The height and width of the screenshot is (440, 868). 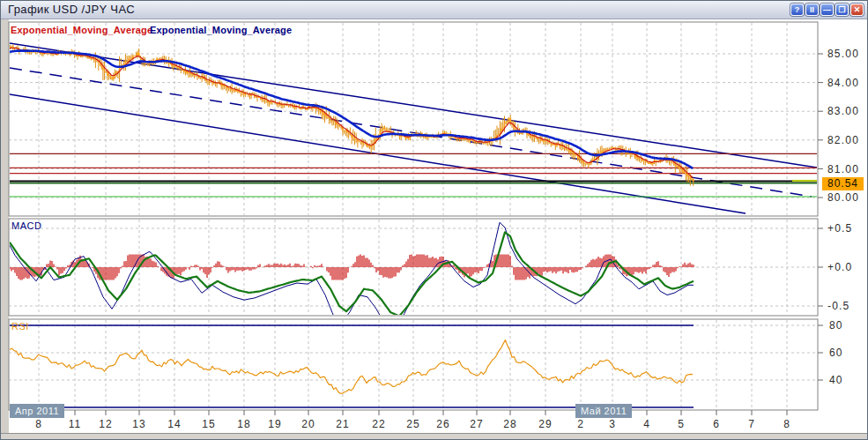 I want to click on month-badge-may: Май 2011, so click(x=604, y=411).